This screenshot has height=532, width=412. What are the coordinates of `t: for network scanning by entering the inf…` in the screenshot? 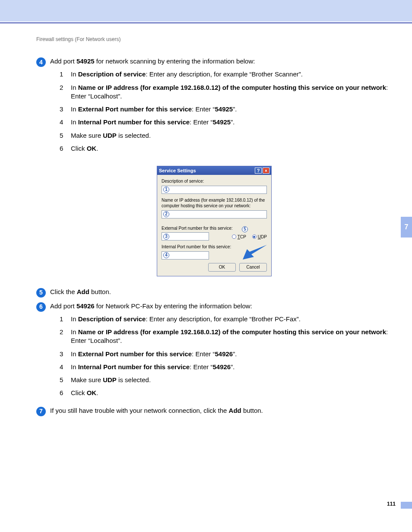 It's located at (175, 61).